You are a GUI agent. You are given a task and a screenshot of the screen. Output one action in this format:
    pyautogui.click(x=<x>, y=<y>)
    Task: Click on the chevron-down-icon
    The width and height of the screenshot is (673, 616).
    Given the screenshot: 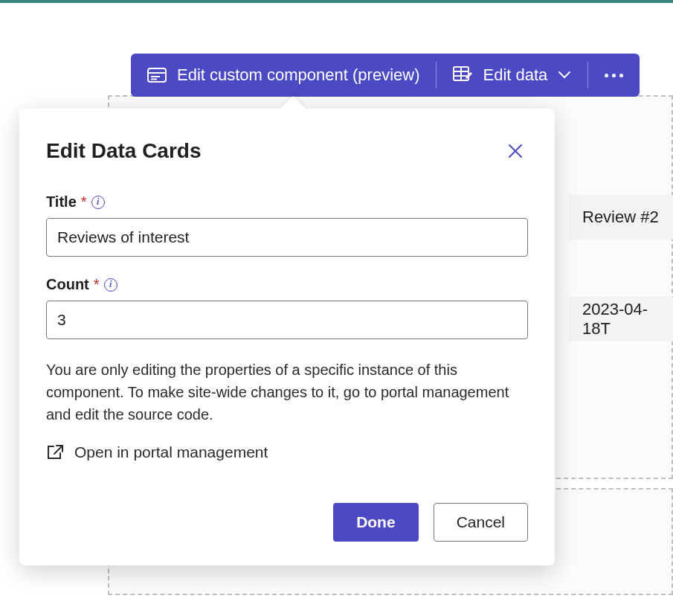 What is the action you would take?
    pyautogui.click(x=564, y=75)
    